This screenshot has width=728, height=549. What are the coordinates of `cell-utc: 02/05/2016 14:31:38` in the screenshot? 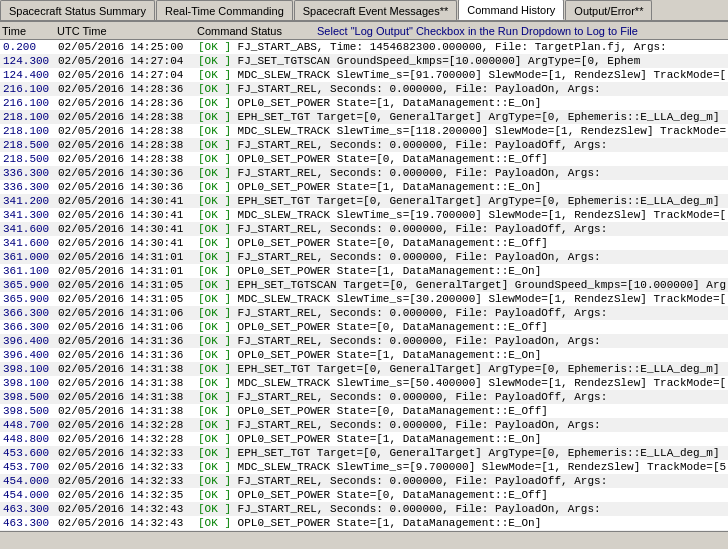 It's located at (127, 383).